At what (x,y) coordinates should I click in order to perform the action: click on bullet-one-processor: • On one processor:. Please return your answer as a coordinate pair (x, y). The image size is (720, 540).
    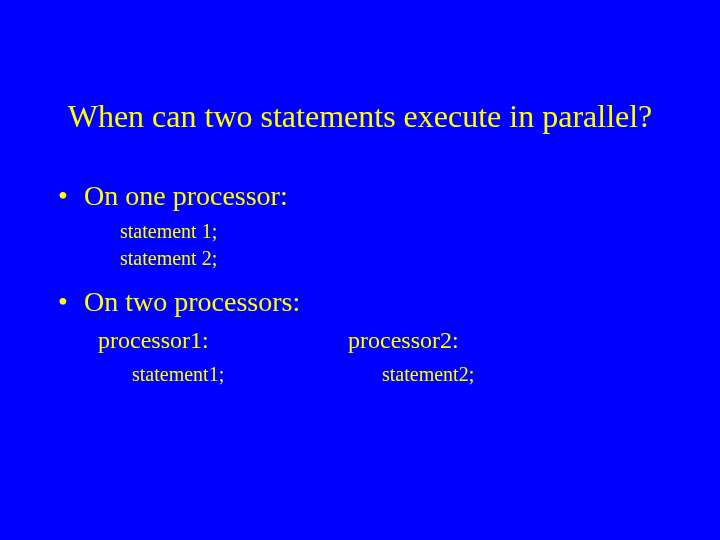
    Looking at the image, I should click on (368, 196).